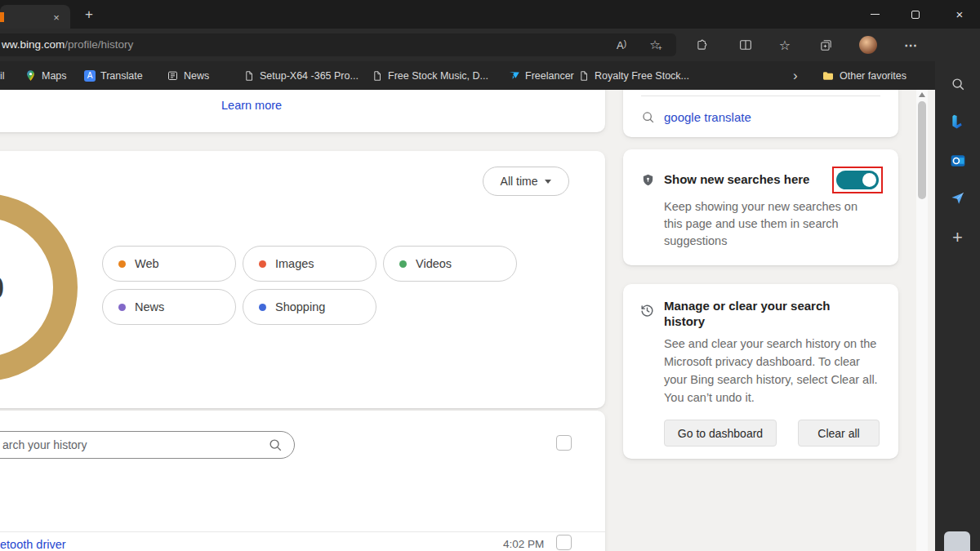 Image resolution: width=980 pixels, height=551 pixels. Describe the element at coordinates (656, 45) in the screenshot. I see `add-favorite-button: ☆+` at that location.